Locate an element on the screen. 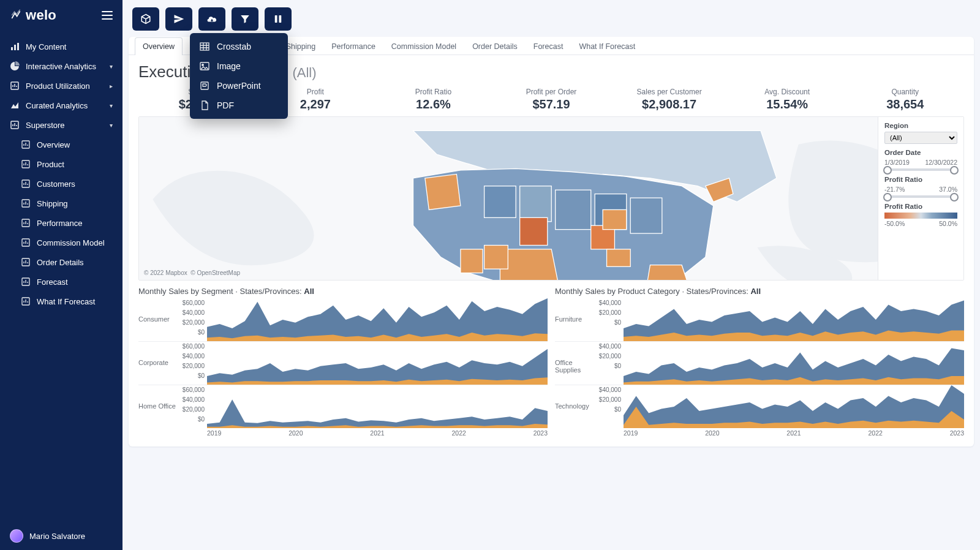  toolbar-send-button is located at coordinates (179, 19).